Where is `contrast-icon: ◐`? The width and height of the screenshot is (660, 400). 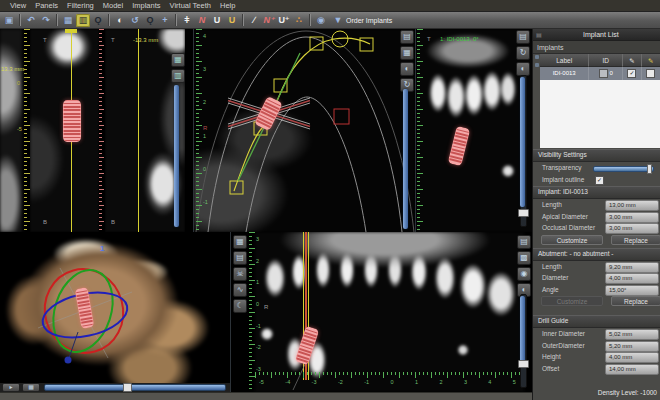
contrast-icon: ◐ is located at coordinates (120, 20).